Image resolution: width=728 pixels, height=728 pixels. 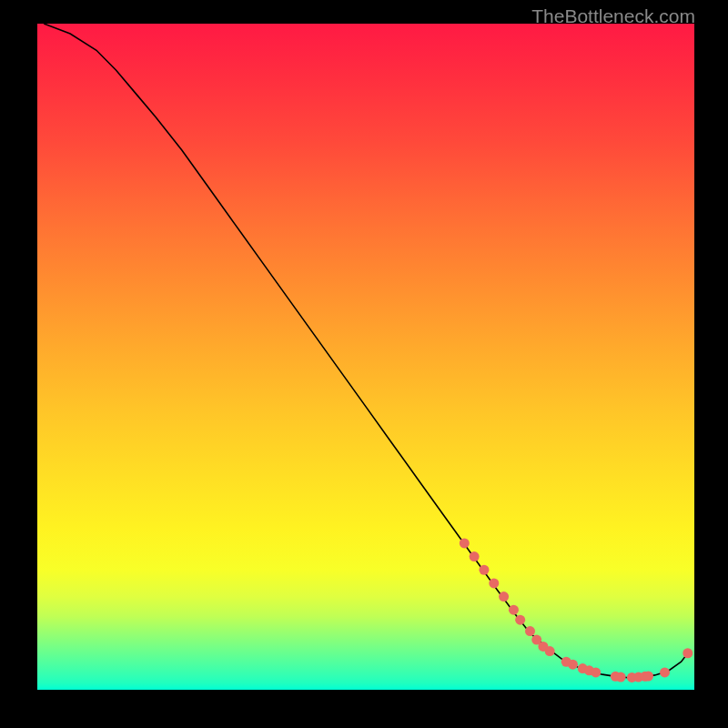 What do you see at coordinates (613, 16) in the screenshot?
I see `watermark-text: TheBottleneck.com` at bounding box center [613, 16].